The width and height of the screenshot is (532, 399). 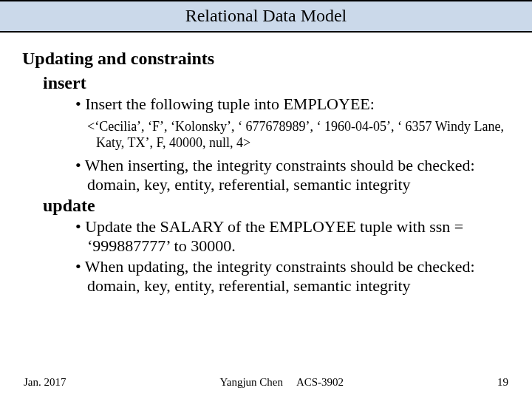 What do you see at coordinates (266, 383) in the screenshot?
I see `footer: Jan. 2017 Yangjun Chen ACS-3902 19` at bounding box center [266, 383].